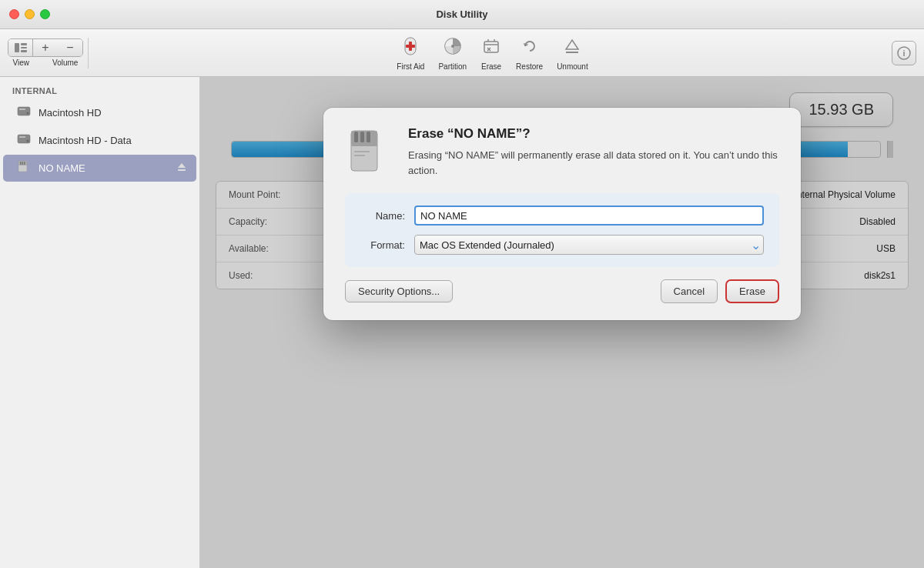 This screenshot has width=924, height=568. I want to click on modal-format-select-wrapper: Mac OS Extended (Journaled) Mac OS Exten…, so click(589, 245).